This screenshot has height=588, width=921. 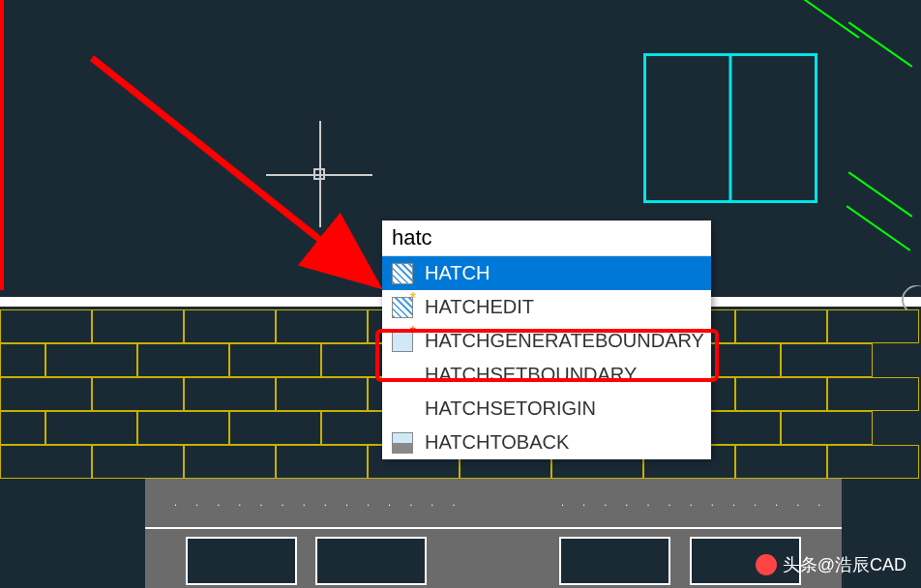 What do you see at coordinates (497, 443) in the screenshot?
I see `autocomplete-item-label: HATCHTOBACK` at bounding box center [497, 443].